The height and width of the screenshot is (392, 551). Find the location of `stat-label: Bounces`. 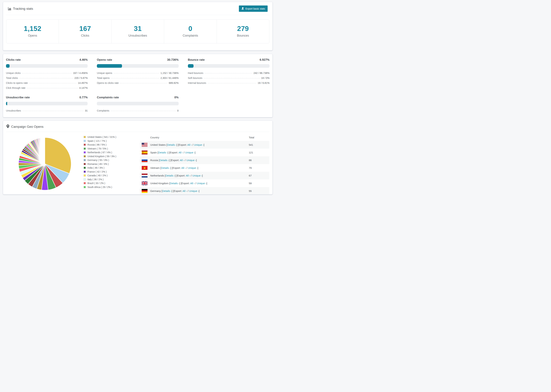

stat-label: Bounces is located at coordinates (243, 36).